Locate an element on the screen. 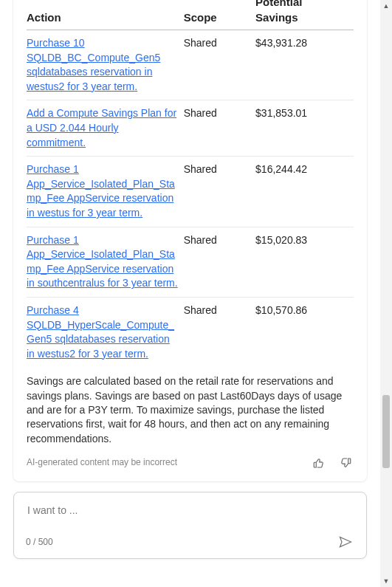 Image resolution: width=392 pixels, height=587 pixels. savings-cell: $43,931.28 is located at coordinates (304, 65).